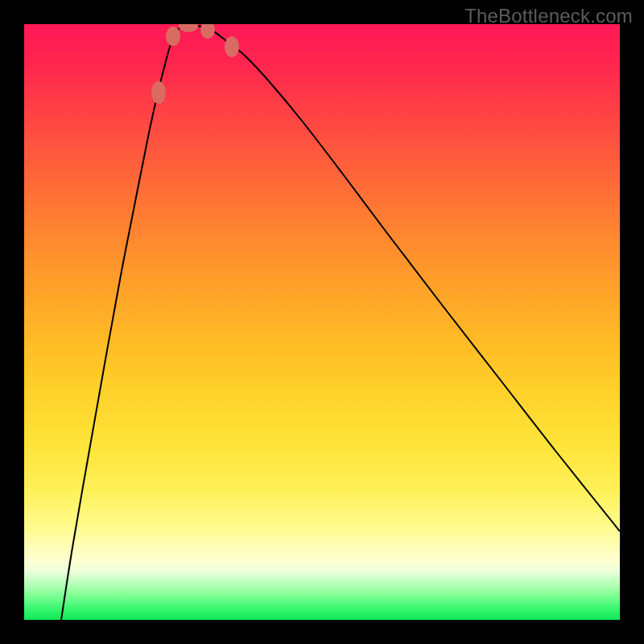  What do you see at coordinates (173, 36) in the screenshot?
I see `marker-left-lower` at bounding box center [173, 36].